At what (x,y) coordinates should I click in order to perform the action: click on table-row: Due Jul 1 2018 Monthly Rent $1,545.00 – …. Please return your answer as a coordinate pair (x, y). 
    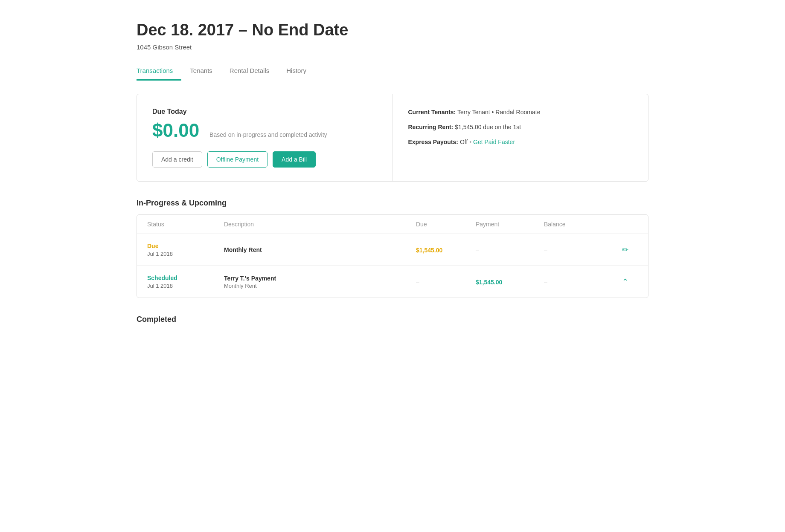
    Looking at the image, I should click on (392, 250).